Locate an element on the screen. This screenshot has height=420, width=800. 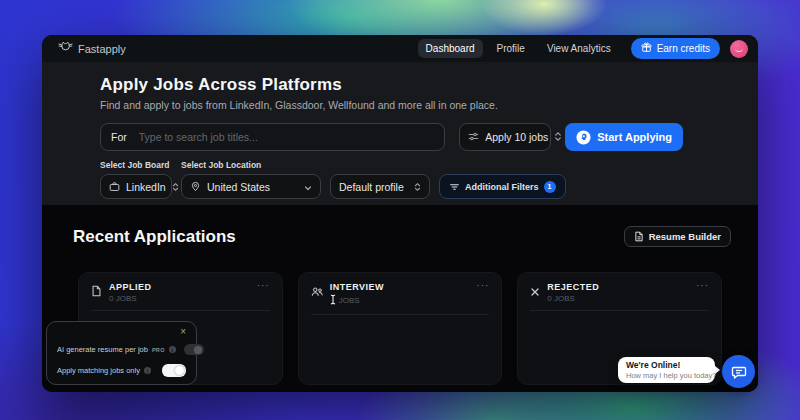
additional-filters-button: Additional Filters 1 is located at coordinates (502, 186).